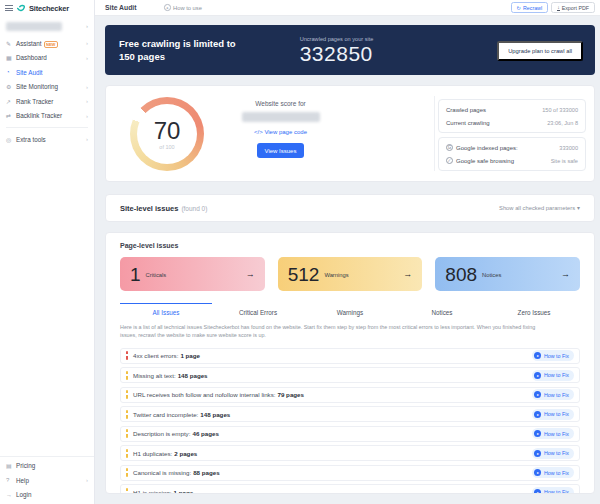 This screenshot has width=600, height=504. Describe the element at coordinates (47, 88) in the screenshot. I see `sidebar-item-site-monitoring: ⚙ Site Monitoring ›` at that location.